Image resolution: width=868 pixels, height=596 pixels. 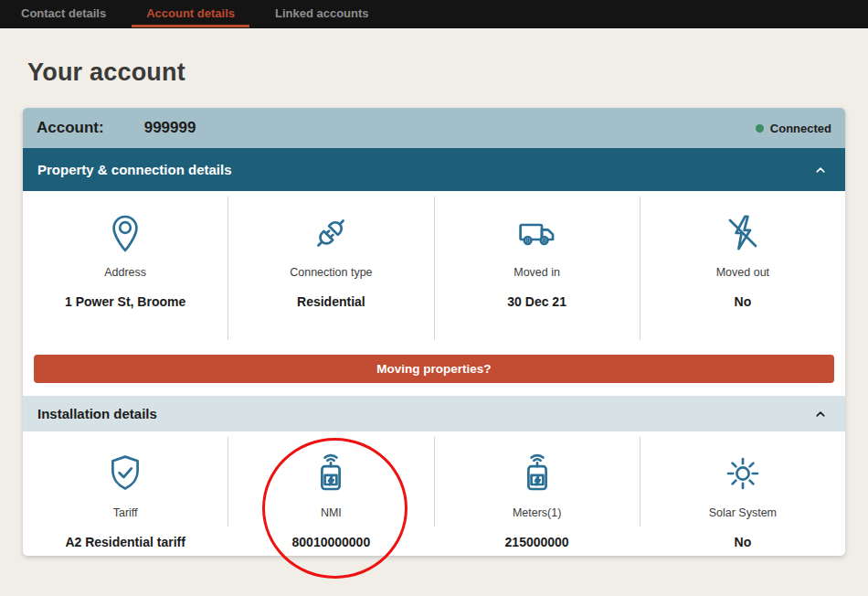 What do you see at coordinates (537, 513) in the screenshot?
I see `detail-label: Meters(1)` at bounding box center [537, 513].